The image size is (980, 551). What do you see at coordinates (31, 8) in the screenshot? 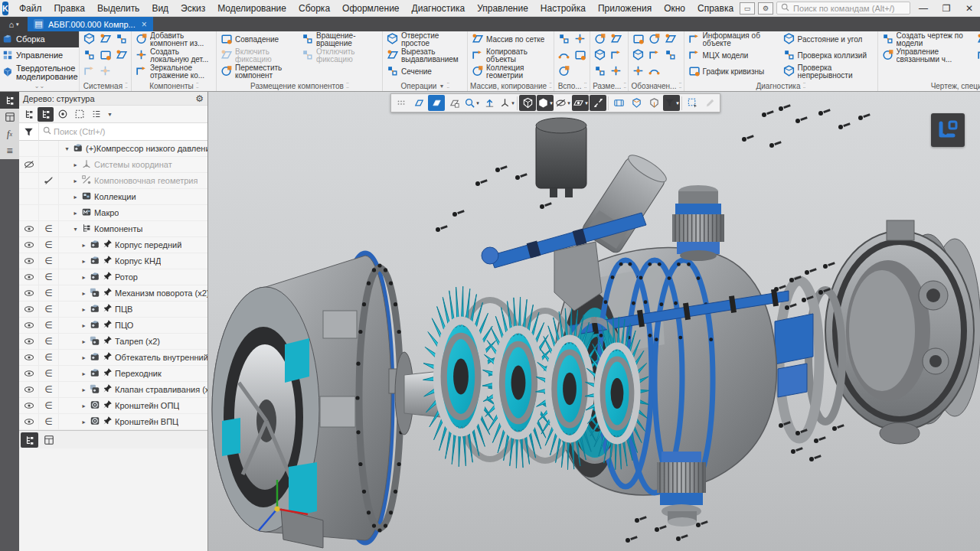
I see `menu-файл: Файл` at bounding box center [31, 8].